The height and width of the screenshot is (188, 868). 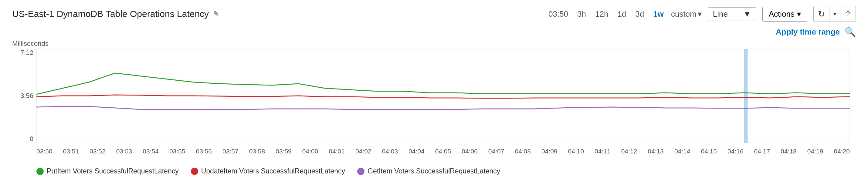 I want to click on time-btn-1h: 03:50, so click(x=558, y=14).